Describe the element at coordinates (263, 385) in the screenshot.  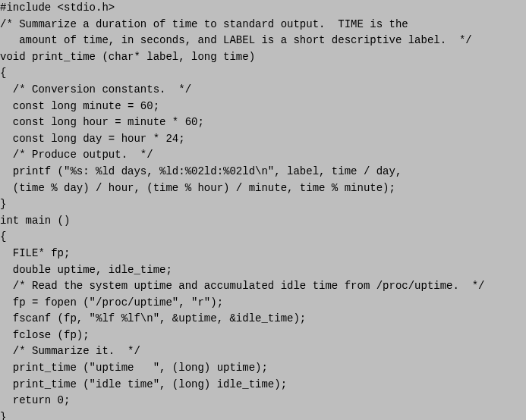
I see `code-line: print_time ("idle time", (long) idle_tim…` at that location.